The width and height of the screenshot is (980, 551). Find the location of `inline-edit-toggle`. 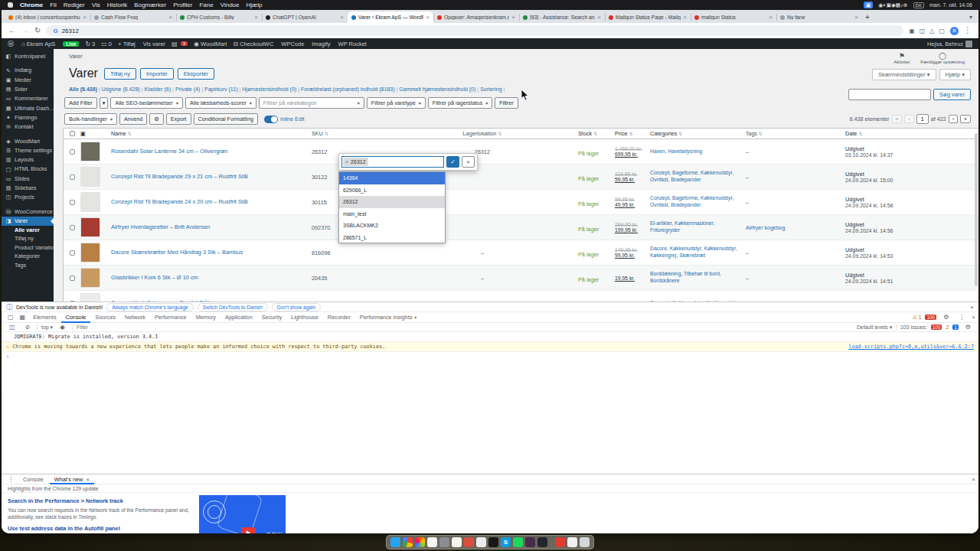

inline-edit-toggle is located at coordinates (271, 119).